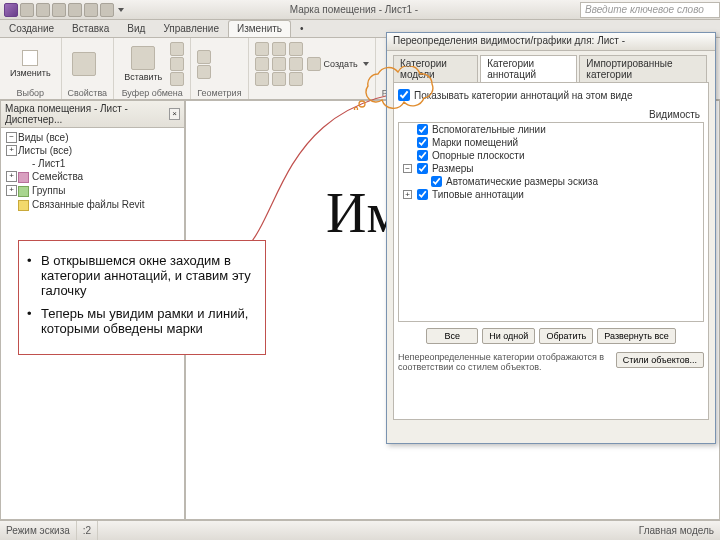 The height and width of the screenshot is (540, 720). Describe the element at coordinates (360, 10) in the screenshot. I see `title-bar: Марка помещения - Лист1 - Введите ключев…` at that location.